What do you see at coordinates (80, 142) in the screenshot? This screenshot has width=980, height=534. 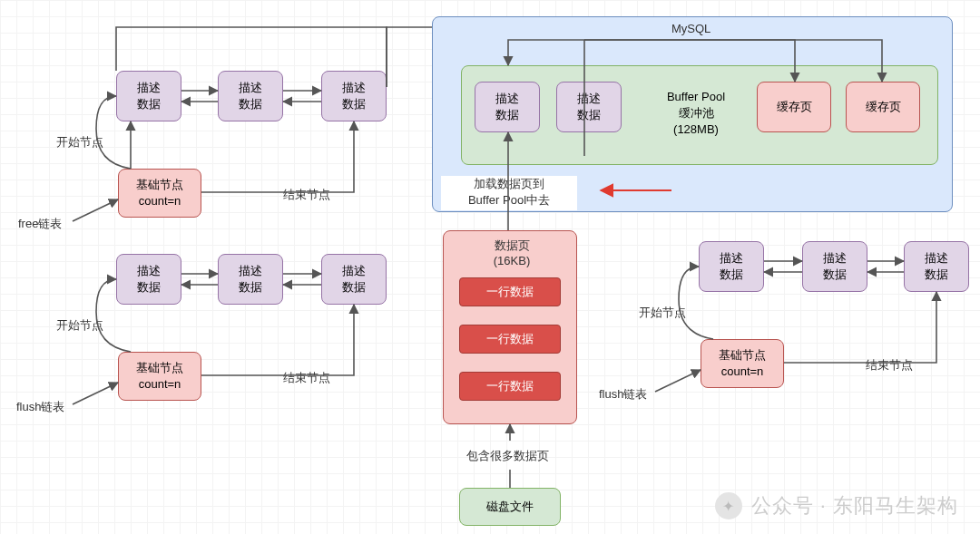 I see `free-start-label: 开始节点` at bounding box center [80, 142].